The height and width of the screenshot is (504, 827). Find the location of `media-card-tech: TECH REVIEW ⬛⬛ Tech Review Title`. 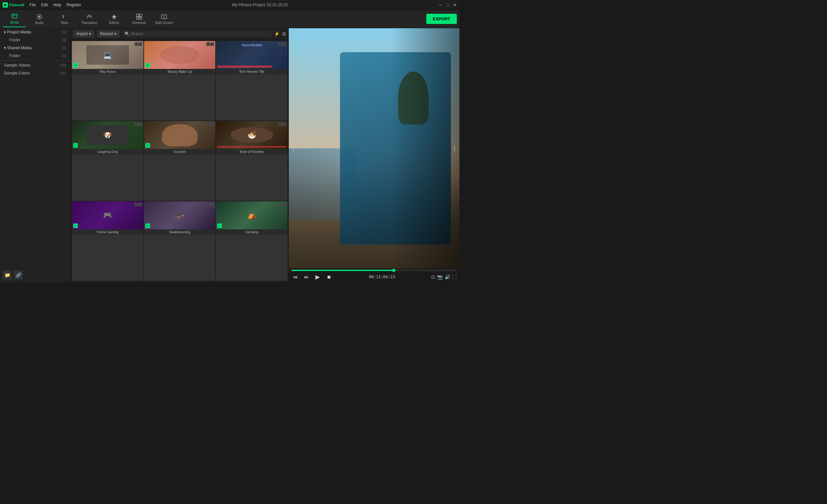

media-card-tech: TECH REVIEW ⬛⬛ Tech Review Title is located at coordinates (252, 81).